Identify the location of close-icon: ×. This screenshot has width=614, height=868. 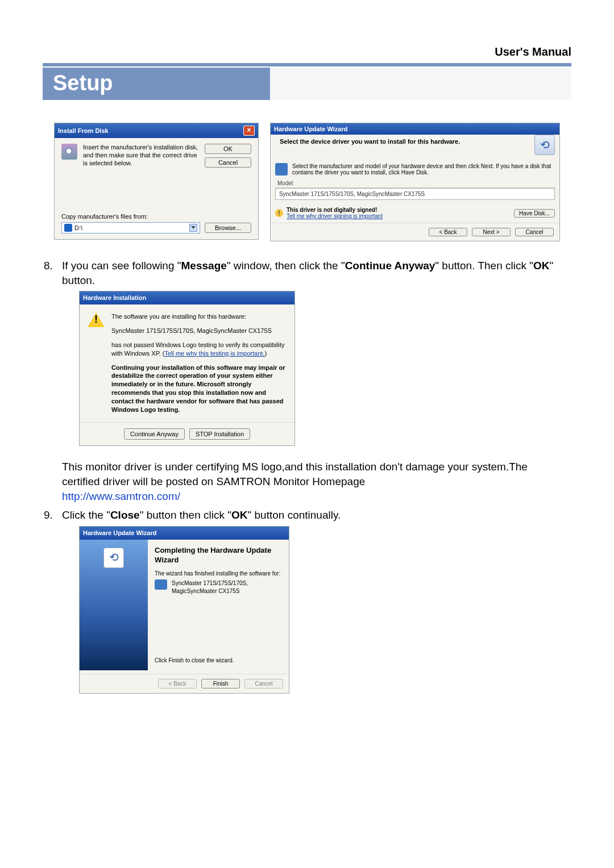
(249, 131).